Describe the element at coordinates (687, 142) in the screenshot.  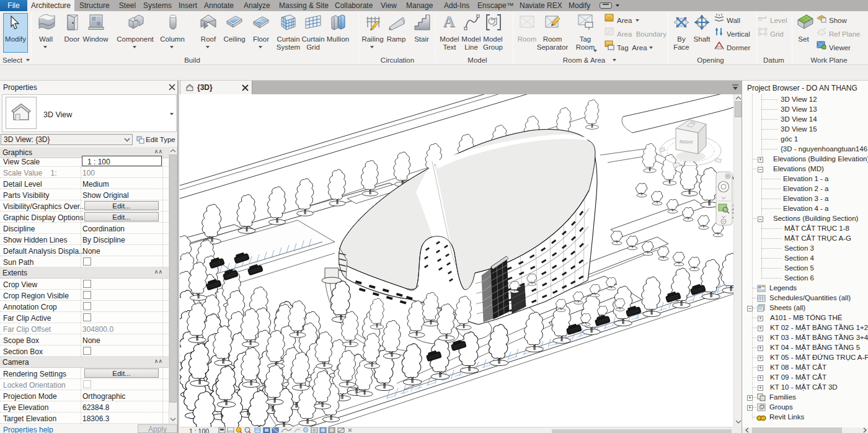
I see `svg-text: RIGHT` at that location.